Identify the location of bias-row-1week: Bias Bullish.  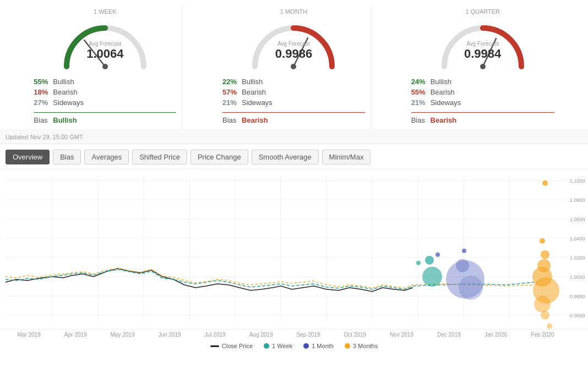
(105, 120).